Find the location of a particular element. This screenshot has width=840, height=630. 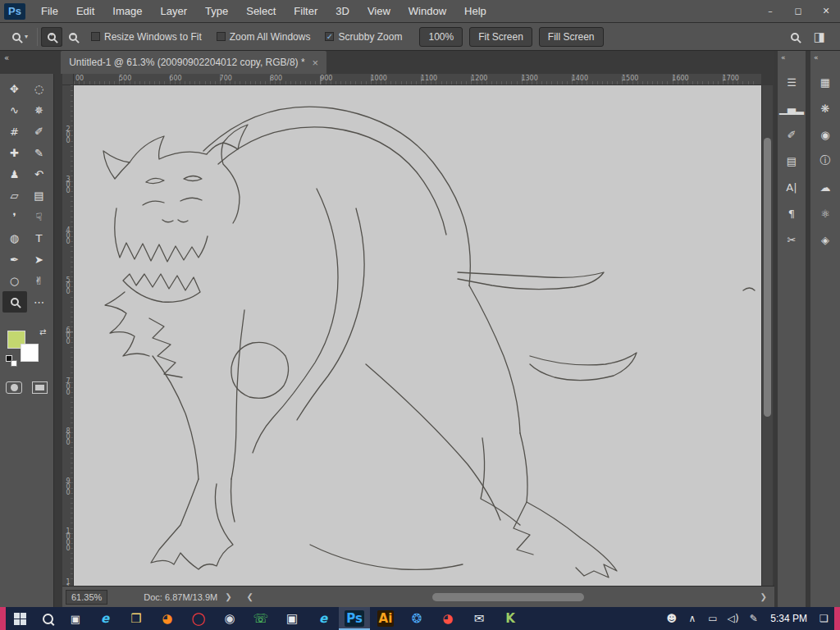

histogram-panel-icon: ▁▄▂ is located at coordinates (792, 108).